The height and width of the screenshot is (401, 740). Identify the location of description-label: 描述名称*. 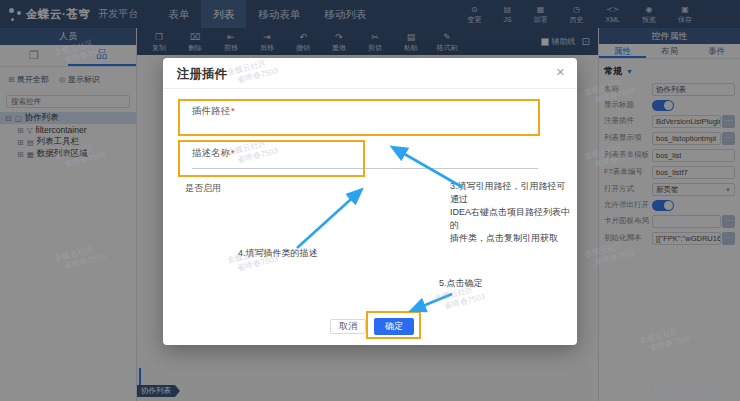
(214, 154).